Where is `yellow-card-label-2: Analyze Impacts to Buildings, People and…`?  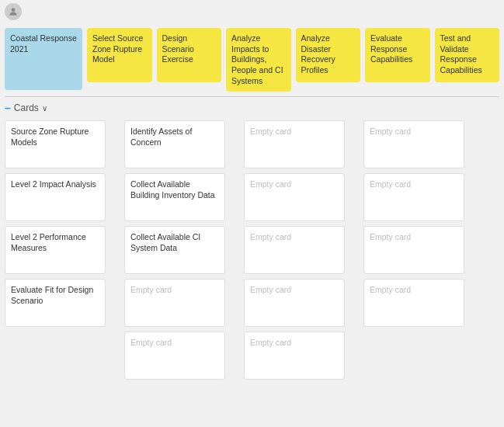
yellow-card-label-2: Analyze Impacts to Buildings, People and… is located at coordinates (258, 59).